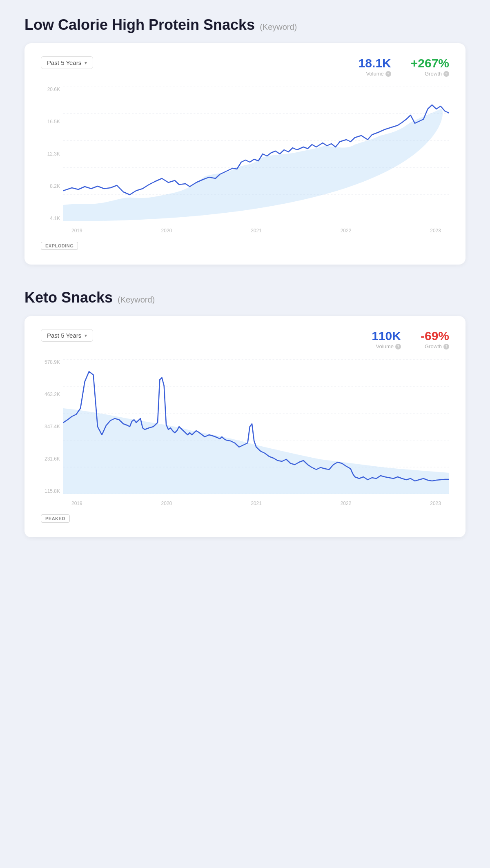 This screenshot has width=490, height=868. Describe the element at coordinates (52, 218) in the screenshot. I see `y-label-1-4: 4.1K` at that location.